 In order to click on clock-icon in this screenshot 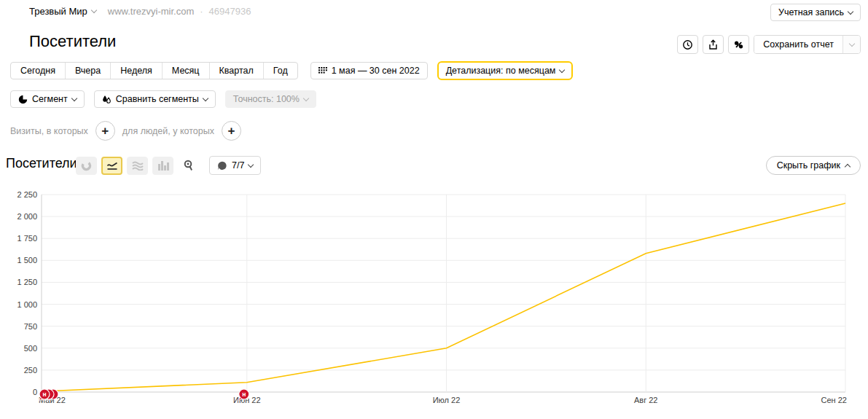, I will do `click(688, 45)`.